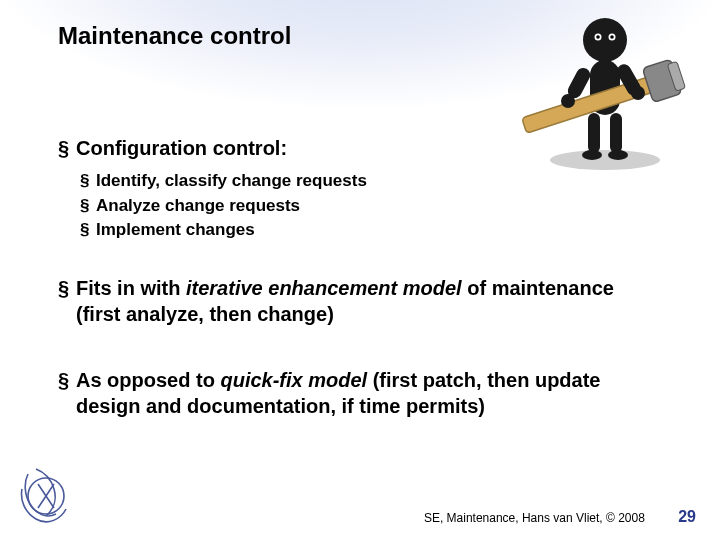  I want to click on bullet-config-control: Configuration control:, so click(359, 148).